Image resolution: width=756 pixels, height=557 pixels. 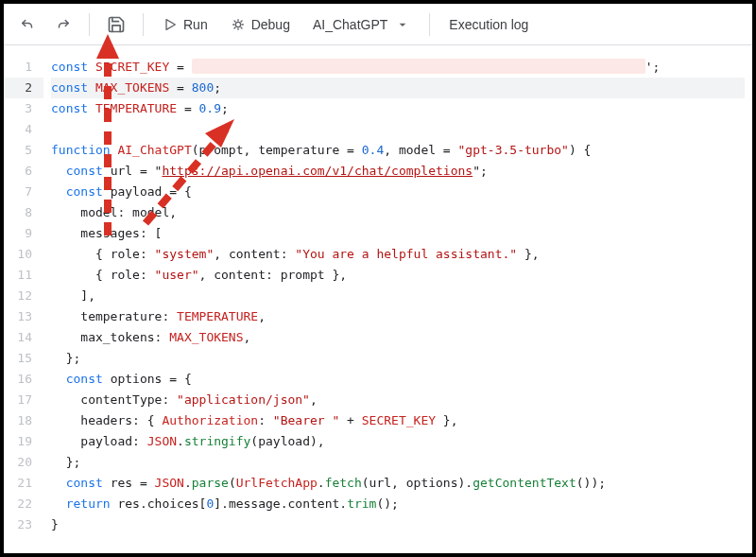 I want to click on play-icon, so click(x=170, y=25).